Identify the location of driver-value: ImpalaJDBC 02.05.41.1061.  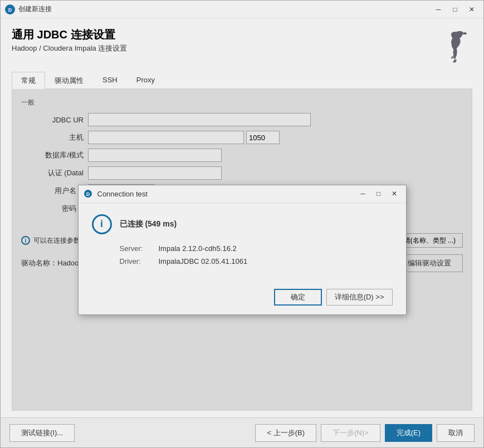
(203, 262).